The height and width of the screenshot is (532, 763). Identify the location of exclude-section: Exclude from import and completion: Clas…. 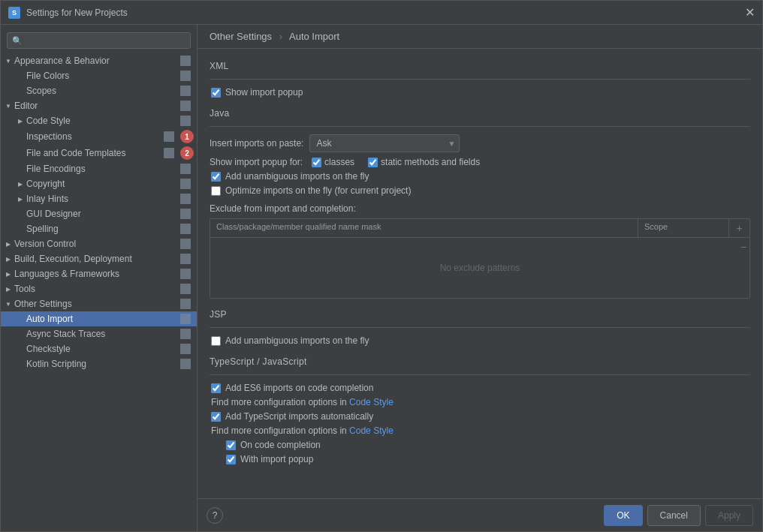
(480, 251).